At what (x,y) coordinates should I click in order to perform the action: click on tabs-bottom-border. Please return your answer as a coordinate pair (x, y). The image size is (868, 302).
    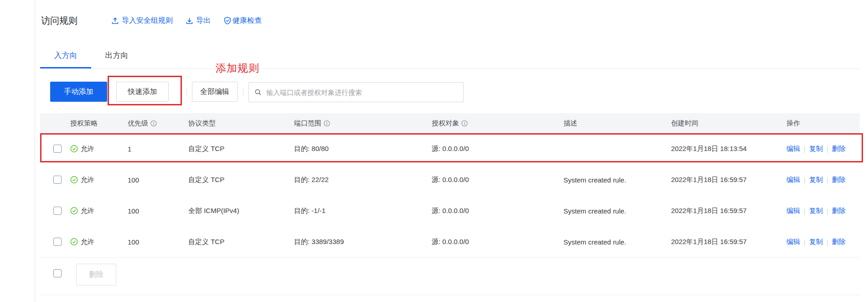
    Looking at the image, I should click on (450, 68).